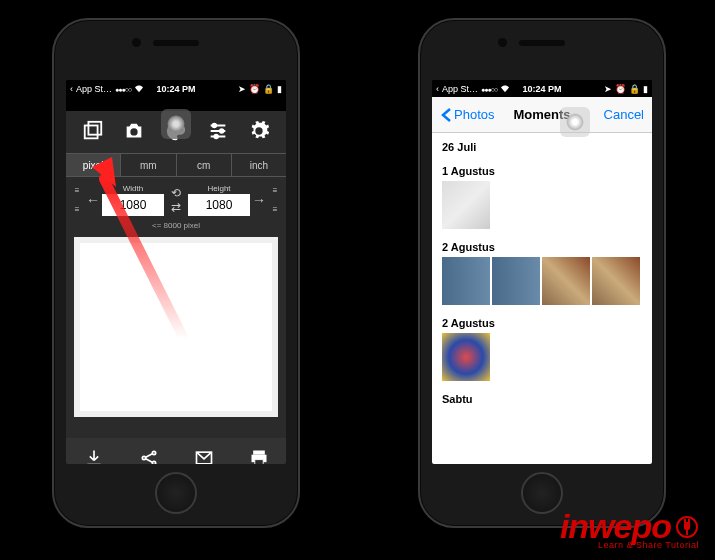 The height and width of the screenshot is (560, 715). Describe the element at coordinates (176, 227) in the screenshot. I see `size-hint: <= 8000 pixel` at that location.